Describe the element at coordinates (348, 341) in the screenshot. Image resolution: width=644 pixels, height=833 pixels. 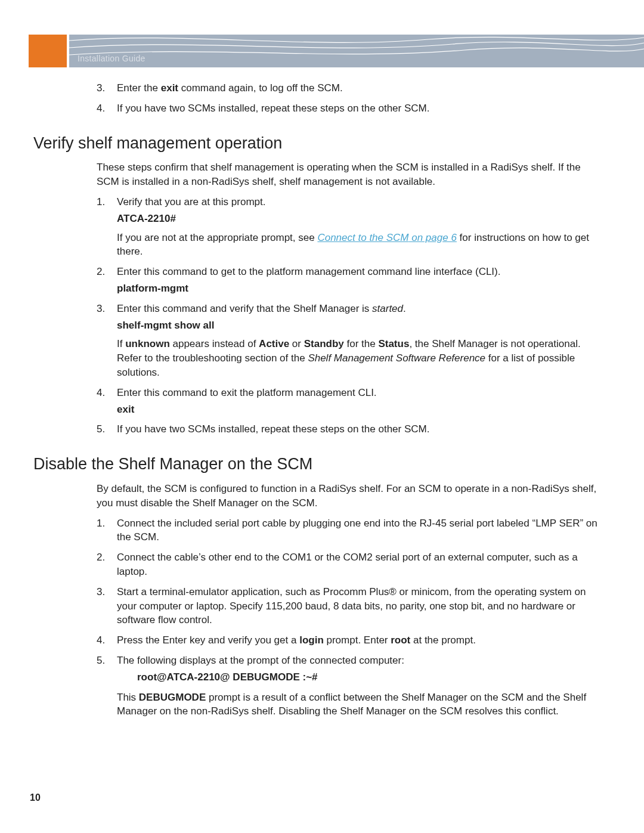
I see `verify-step-3: 3. Enter this command and verify that th…` at that location.